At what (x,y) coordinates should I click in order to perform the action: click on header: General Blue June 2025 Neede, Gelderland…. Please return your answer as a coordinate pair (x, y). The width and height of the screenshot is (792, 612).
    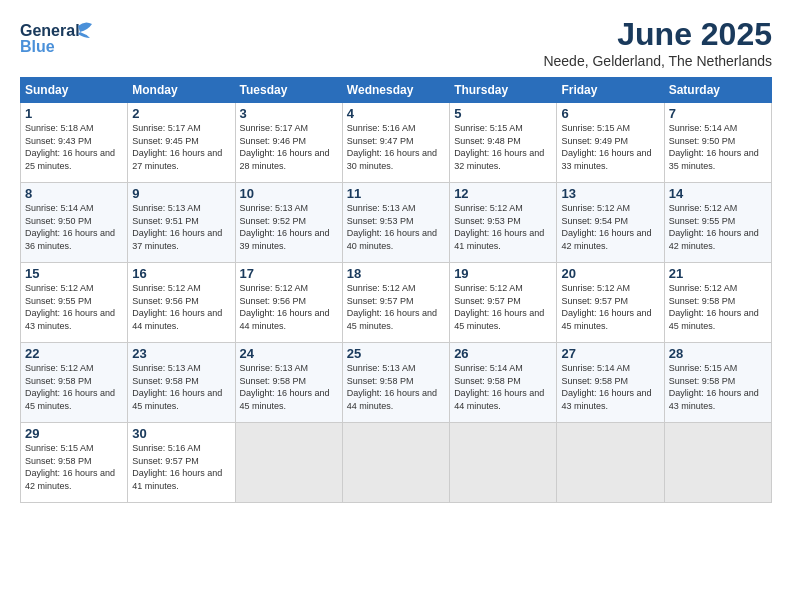
    Looking at the image, I should click on (396, 42).